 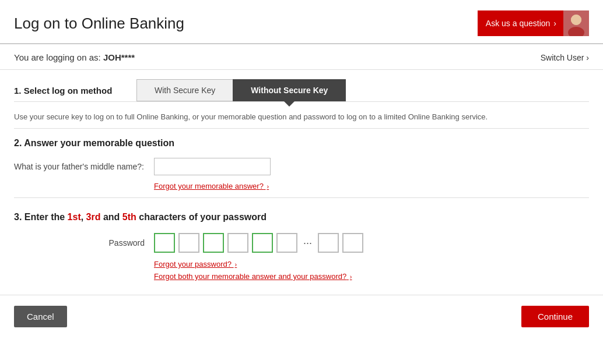 What do you see at coordinates (192, 264) in the screenshot?
I see `forgot-password-label: Forgot your password?` at bounding box center [192, 264].